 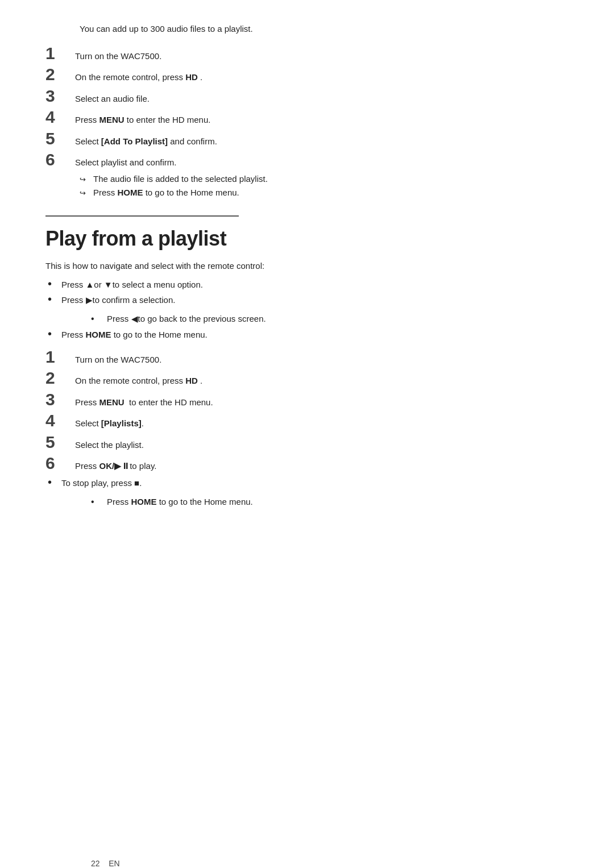 I want to click on play-step-3-text: Press MENU to enter the HD menu., so click(x=322, y=402).